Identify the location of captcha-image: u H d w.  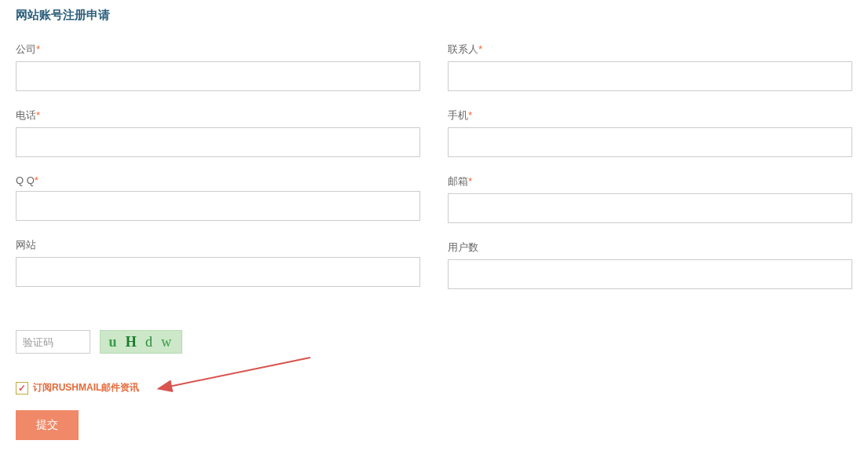
(141, 342).